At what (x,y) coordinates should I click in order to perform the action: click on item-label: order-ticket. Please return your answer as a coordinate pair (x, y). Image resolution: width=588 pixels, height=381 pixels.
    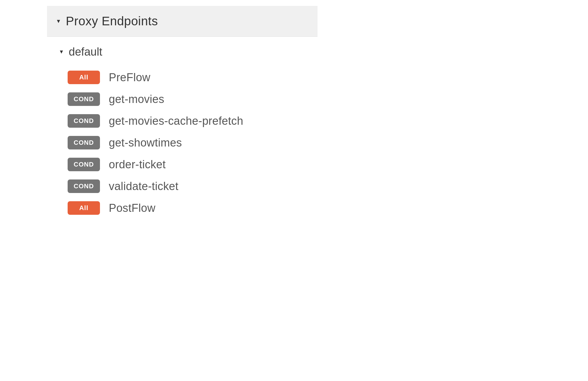
    Looking at the image, I should click on (137, 165).